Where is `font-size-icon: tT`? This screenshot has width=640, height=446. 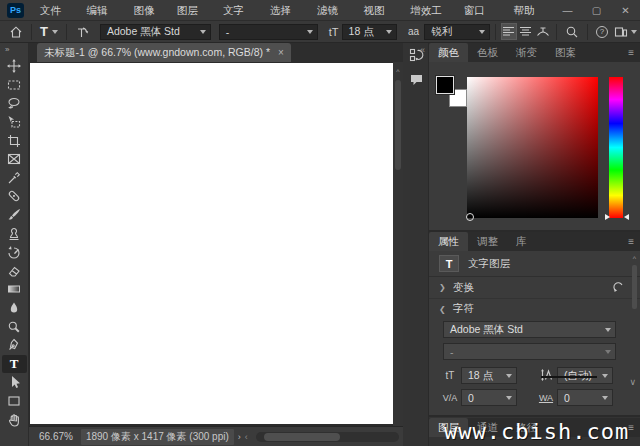 font-size-icon: tT is located at coordinates (450, 376).